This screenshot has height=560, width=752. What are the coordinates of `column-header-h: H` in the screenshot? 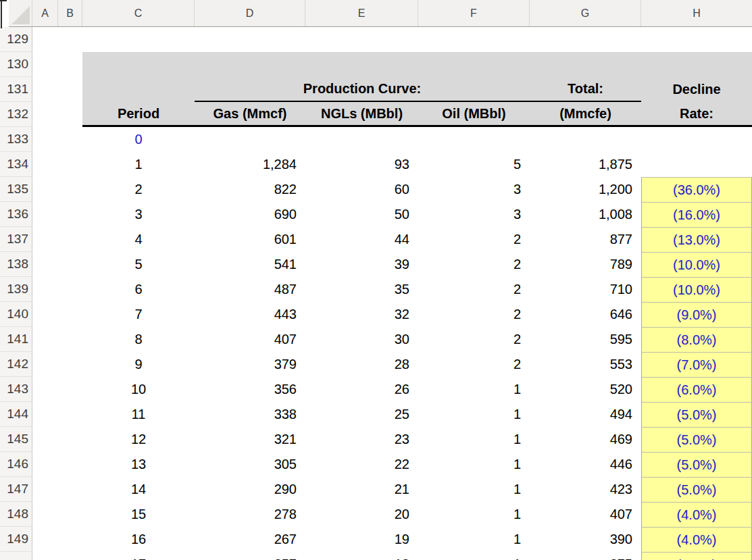 It's located at (697, 14).